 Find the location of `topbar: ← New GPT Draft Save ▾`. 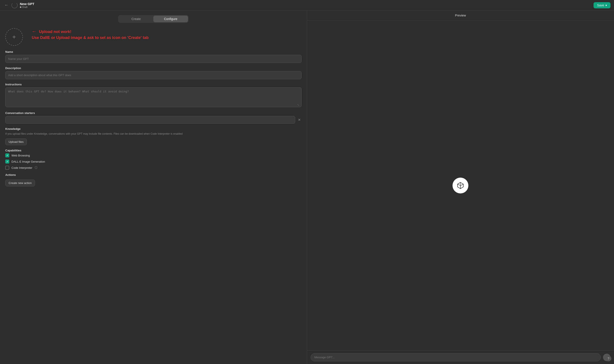

topbar: ← New GPT Draft Save ▾ is located at coordinates (307, 5).